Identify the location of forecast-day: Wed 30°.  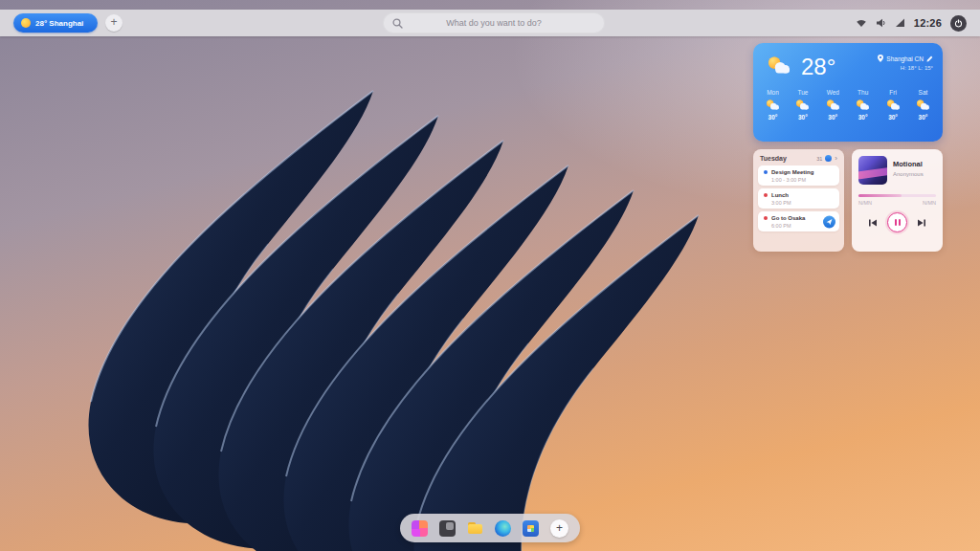
(833, 105).